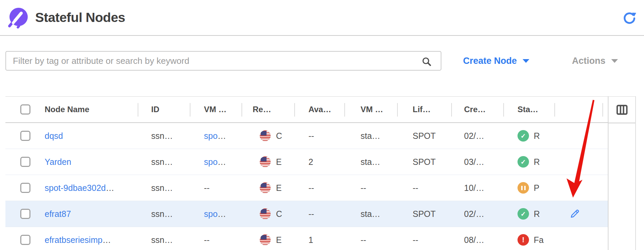  What do you see at coordinates (321, 110) in the screenshot?
I see `table-header-row: Node Name ID VM … Re… Ava… VM … Lif… Cre…` at bounding box center [321, 110].